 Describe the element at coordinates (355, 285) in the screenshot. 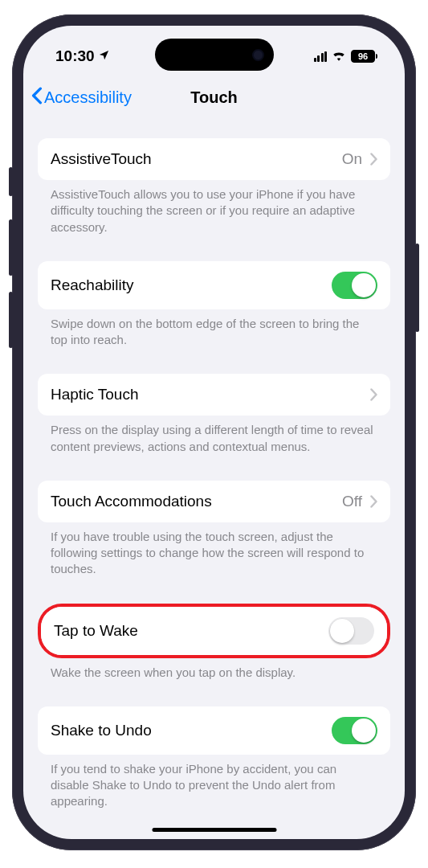

I see `toggle-reachability` at that location.